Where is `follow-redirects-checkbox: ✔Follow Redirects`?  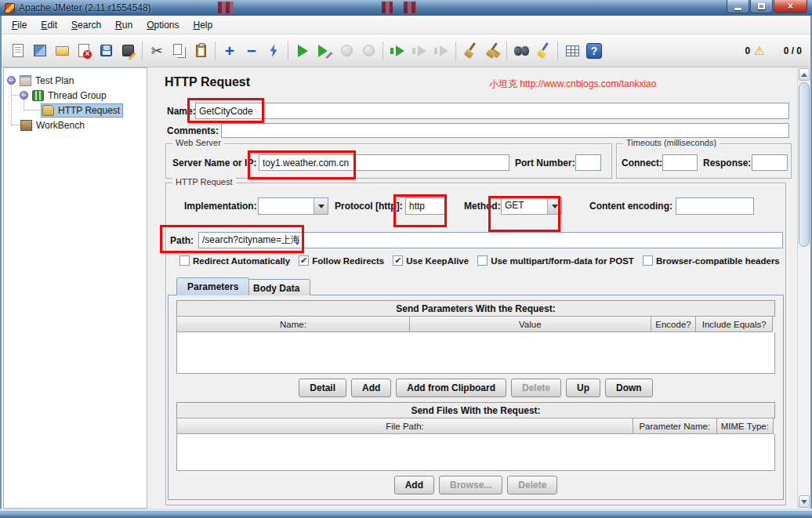 follow-redirects-checkbox: ✔Follow Redirects is located at coordinates (342, 260).